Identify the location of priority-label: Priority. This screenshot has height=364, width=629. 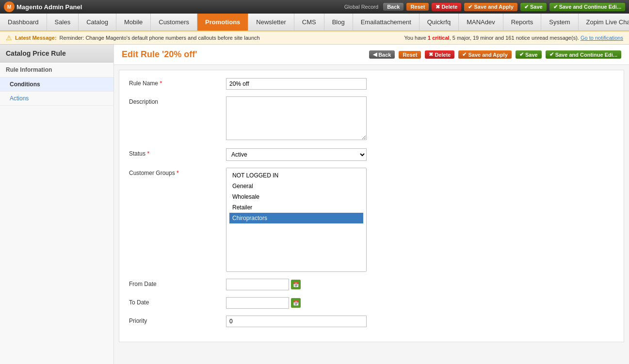
(177, 320).